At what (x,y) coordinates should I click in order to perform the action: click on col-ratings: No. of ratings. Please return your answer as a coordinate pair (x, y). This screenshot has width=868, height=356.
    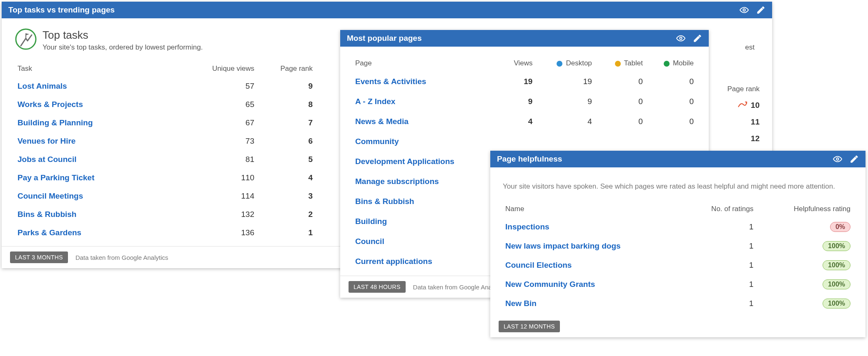
    Looking at the image, I should click on (720, 209).